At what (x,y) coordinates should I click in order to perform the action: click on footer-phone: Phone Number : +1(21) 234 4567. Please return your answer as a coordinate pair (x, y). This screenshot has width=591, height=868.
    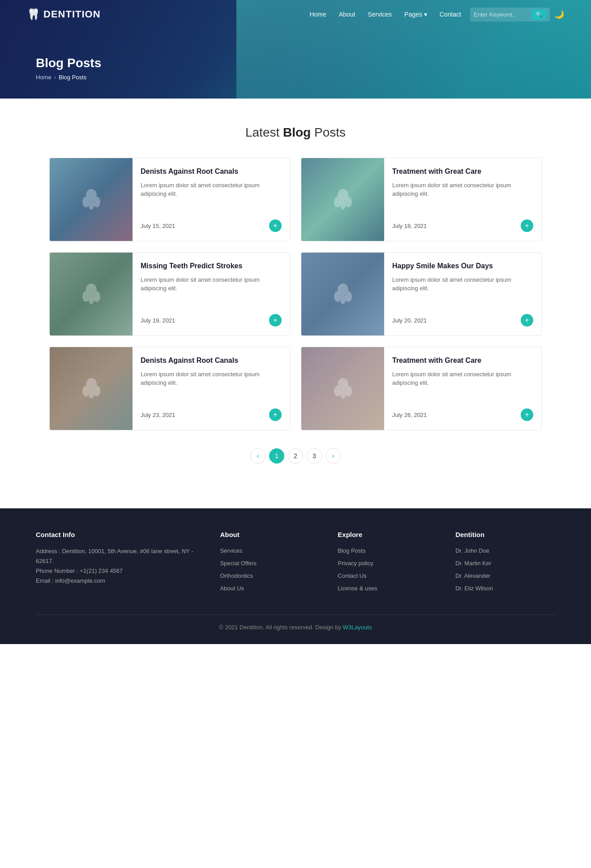
    Looking at the image, I should click on (119, 571).